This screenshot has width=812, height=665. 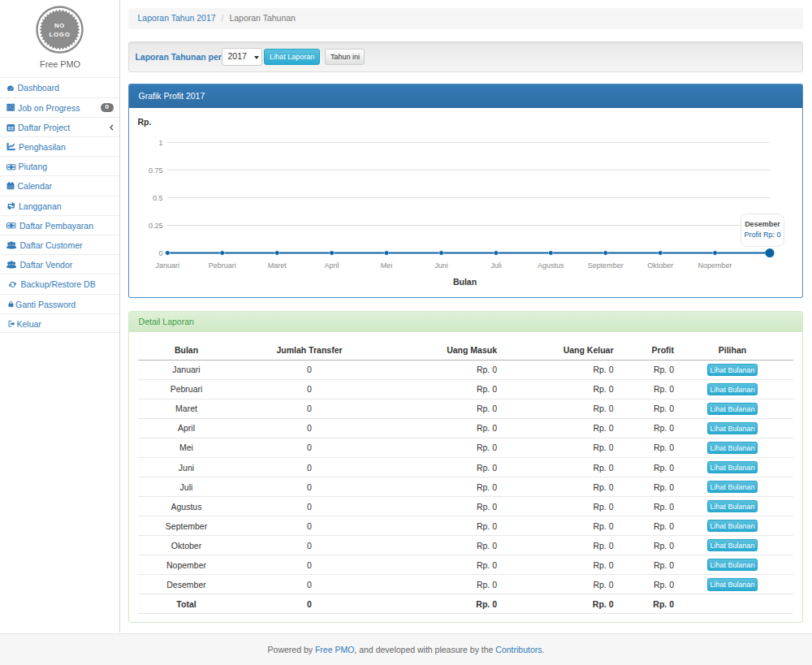 What do you see at coordinates (145, 122) in the screenshot?
I see `svg-text: Rp.` at bounding box center [145, 122].